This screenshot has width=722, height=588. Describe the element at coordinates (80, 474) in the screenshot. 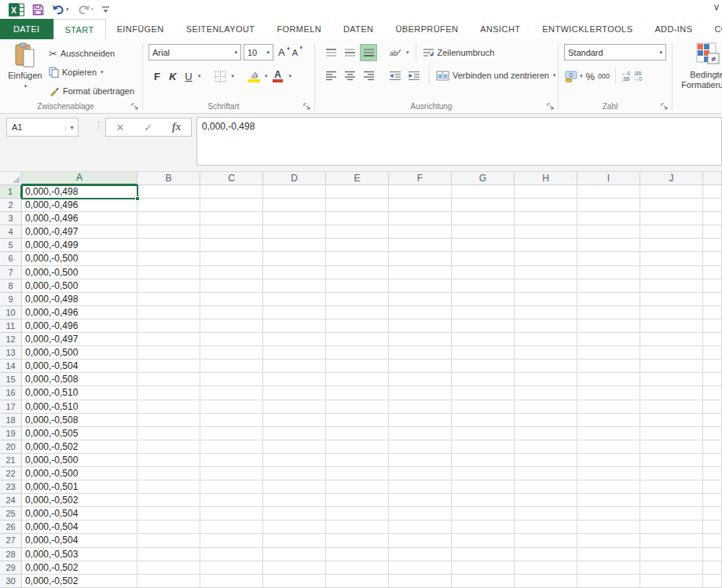

I see `cell-A22: 0,000,-0,500` at that location.